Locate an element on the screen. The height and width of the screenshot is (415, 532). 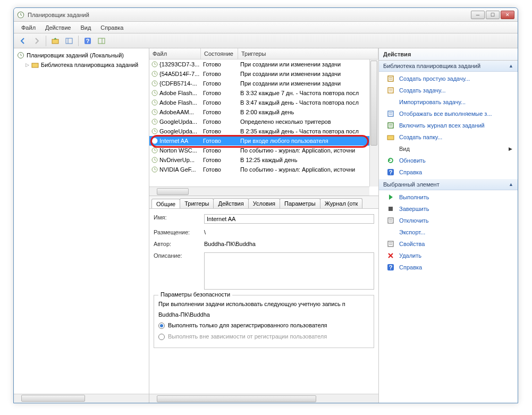
table-row: GoogleUpda...ГотовоВ 2:35 каждый день - … is located at coordinates (264, 131).